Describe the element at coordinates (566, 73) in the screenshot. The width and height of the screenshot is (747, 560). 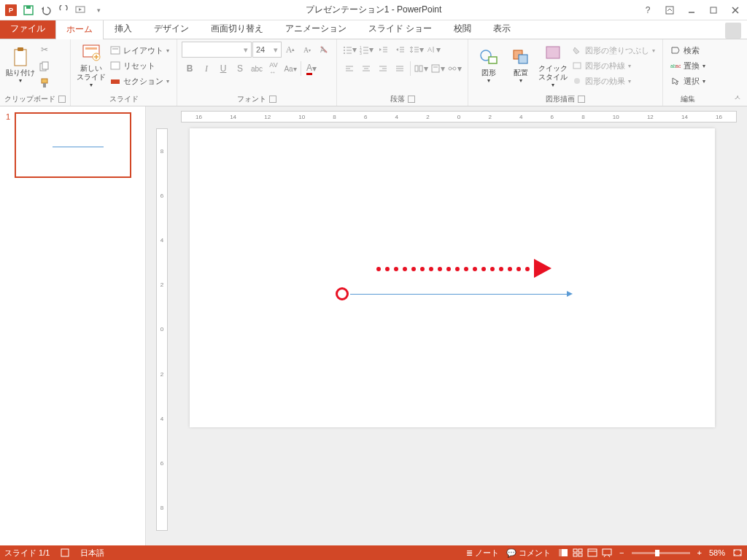
I see `group-drawing: 図形▾ 配置▾ クイック スタイル▾ 図形の塗りつぶし▾ 図形の枠線▾ 図形の効…` at that location.